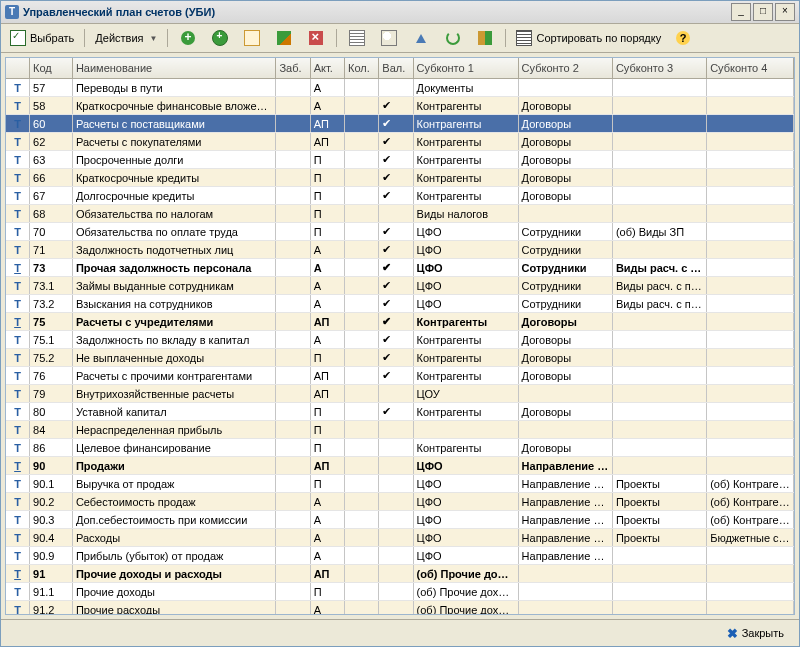 This screenshot has height=647, width=800. Describe the element at coordinates (421, 38) in the screenshot. I see `level-up-button` at that location.